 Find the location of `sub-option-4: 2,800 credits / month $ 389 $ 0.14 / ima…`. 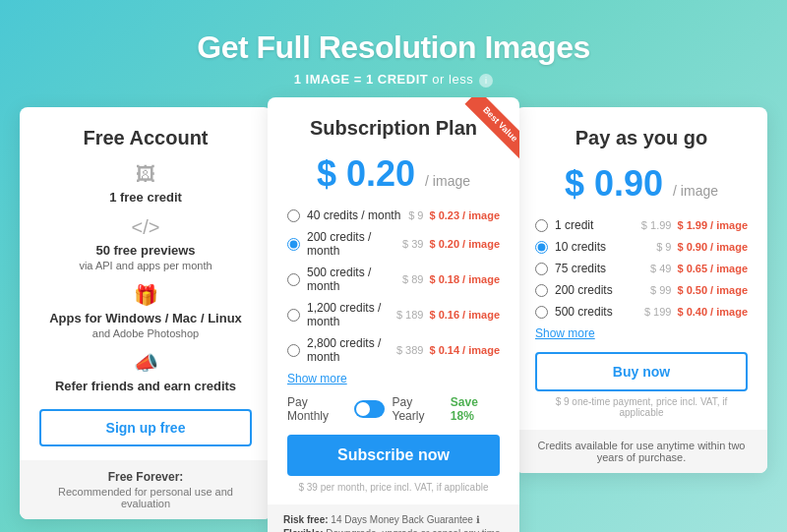

sub-option-4: 2,800 credits / month $ 389 $ 0.14 / ima… is located at coordinates (394, 350).